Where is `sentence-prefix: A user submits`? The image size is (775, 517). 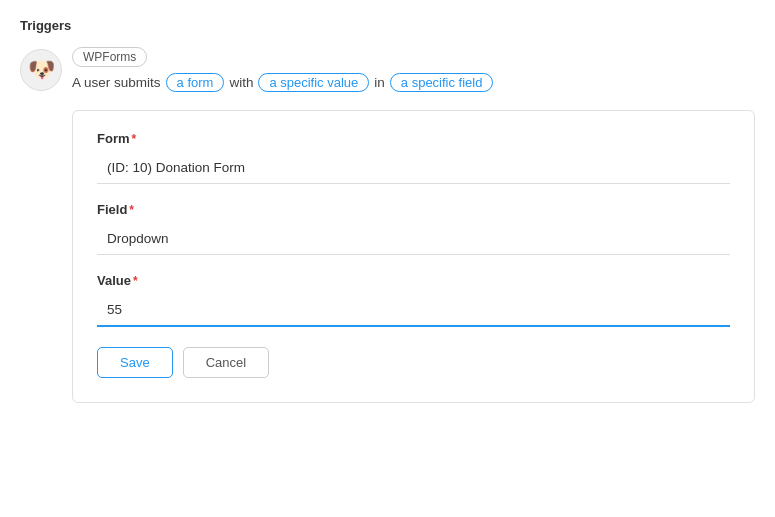 sentence-prefix: A user submits is located at coordinates (116, 82).